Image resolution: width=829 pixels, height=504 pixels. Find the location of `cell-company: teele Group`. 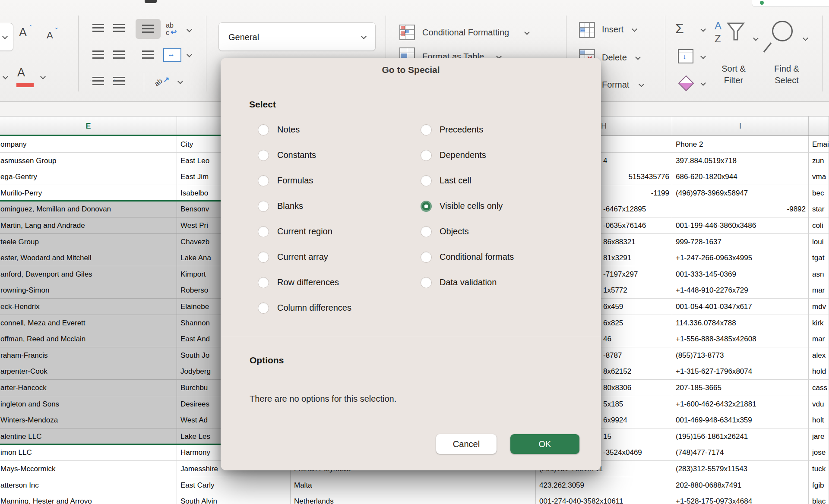

cell-company: teele Group is located at coordinates (89, 242).